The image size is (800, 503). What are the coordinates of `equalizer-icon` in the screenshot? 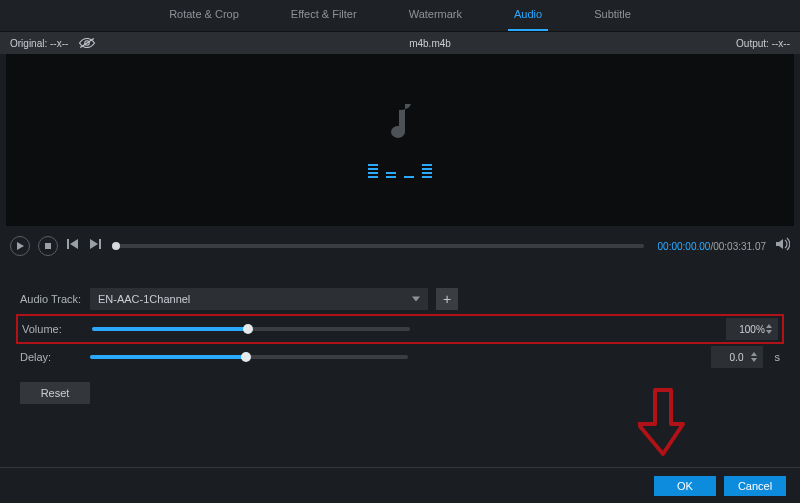 It's located at (400, 171).